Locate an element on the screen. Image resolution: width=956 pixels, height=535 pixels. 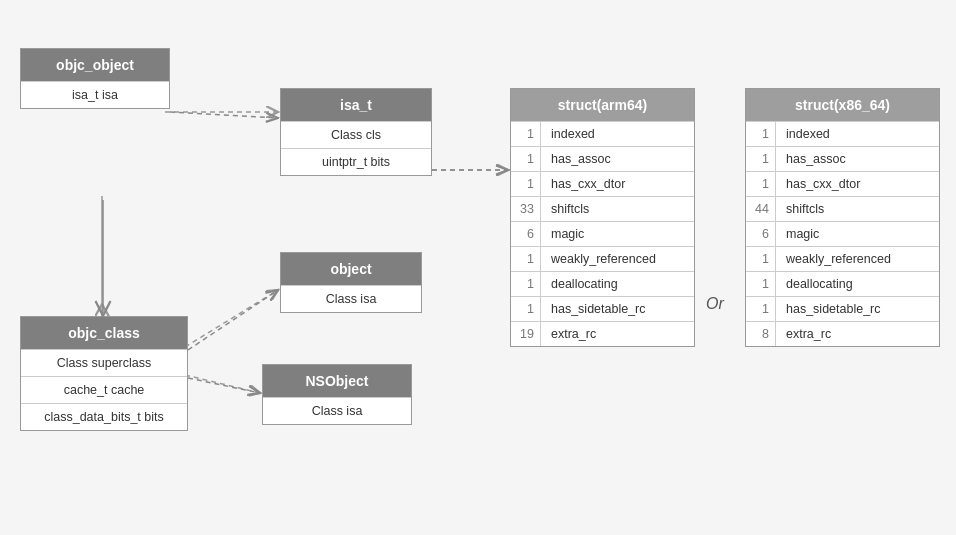
struct-x86-row-weakly-ref: 1 weakly_referenced is located at coordinates (842, 258).